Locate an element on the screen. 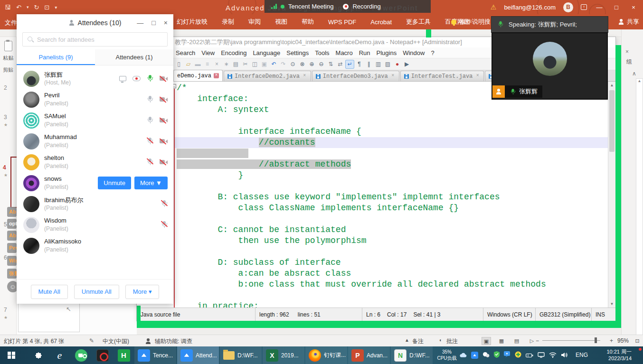 The height and width of the screenshot is (364, 643). menu-tools: Tools is located at coordinates (322, 53).